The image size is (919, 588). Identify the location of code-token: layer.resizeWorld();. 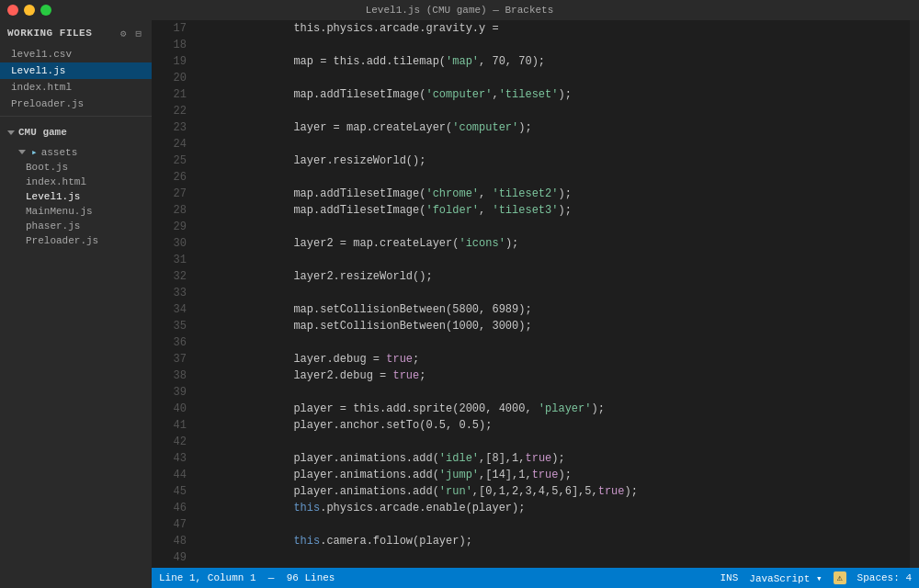
(320, 161).